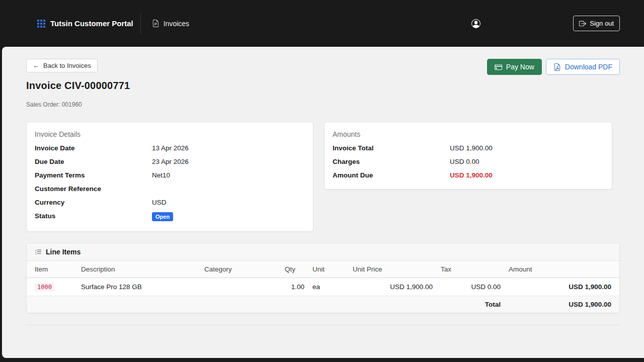  I want to click on sign-out-label: Sign out, so click(602, 23).